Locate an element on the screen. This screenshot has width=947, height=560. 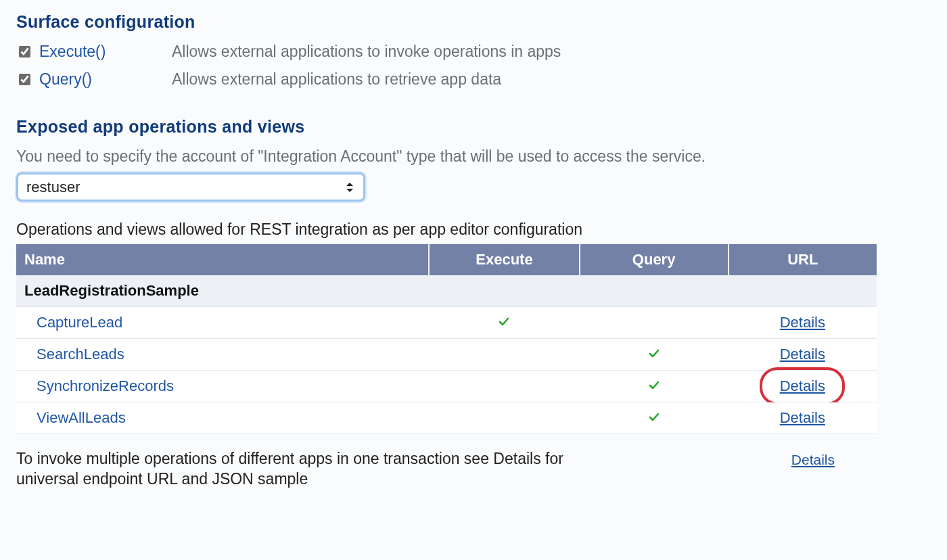
col-url-header: URL is located at coordinates (802, 260).